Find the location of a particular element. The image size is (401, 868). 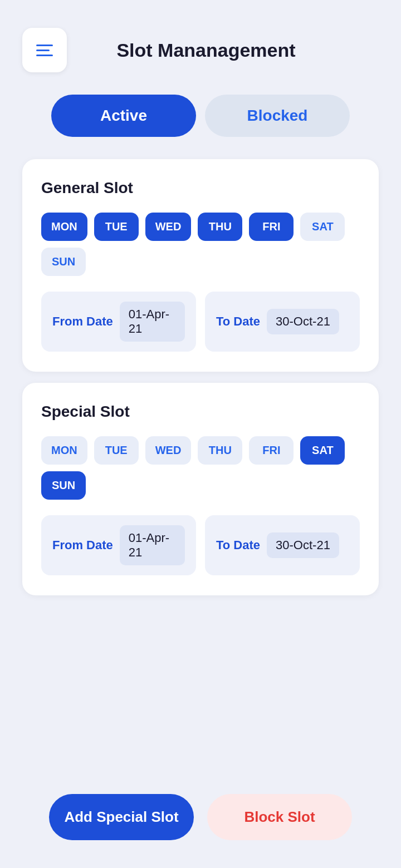

special-from-date-value: 01-Apr-21 is located at coordinates (153, 545).